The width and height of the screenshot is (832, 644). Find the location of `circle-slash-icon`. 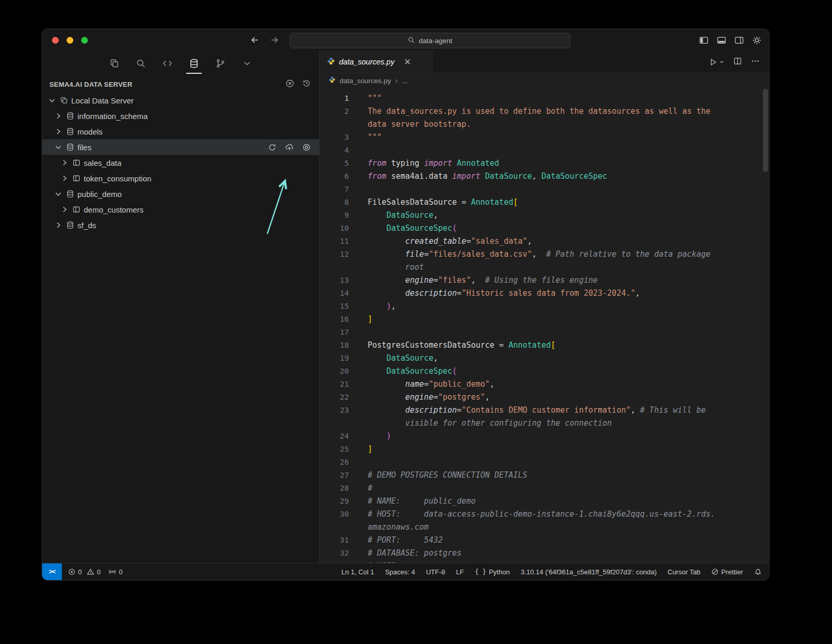

circle-slash-icon is located at coordinates (715, 572).